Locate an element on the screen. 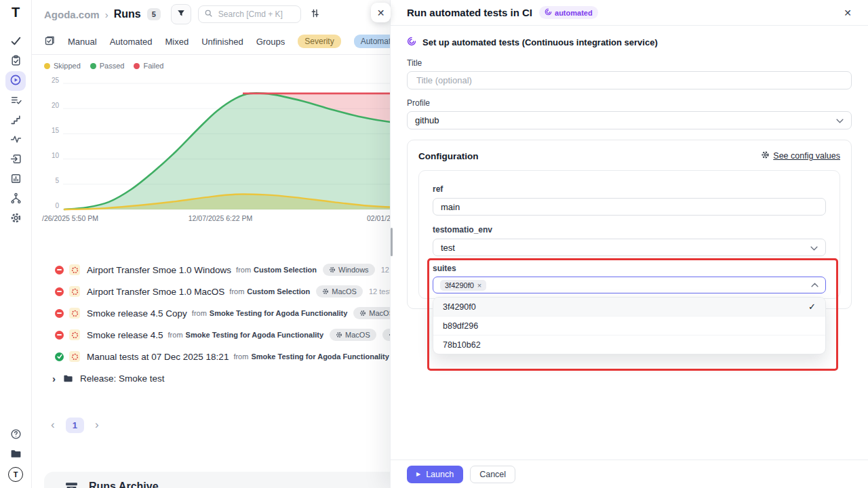 Image resolution: width=868 pixels, height=488 pixels. automation-swirl-icon is located at coordinates (548, 12).